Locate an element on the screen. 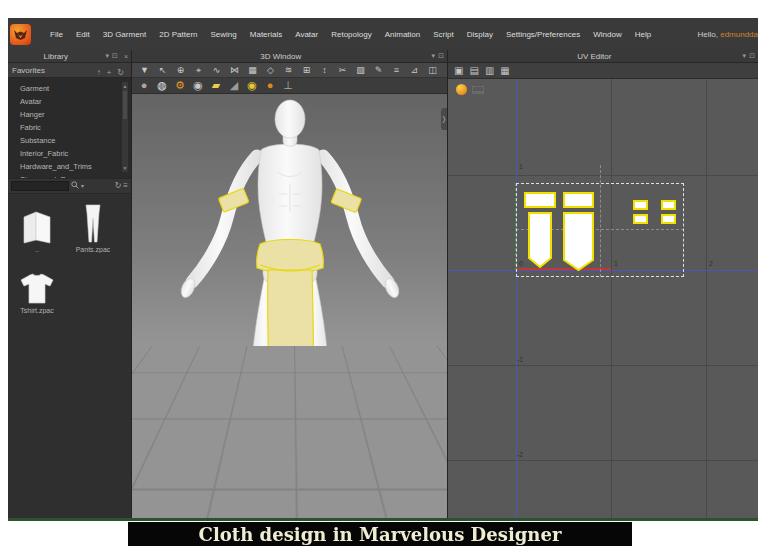 This screenshot has height=548, width=768. username: edmundda is located at coordinates (739, 34).